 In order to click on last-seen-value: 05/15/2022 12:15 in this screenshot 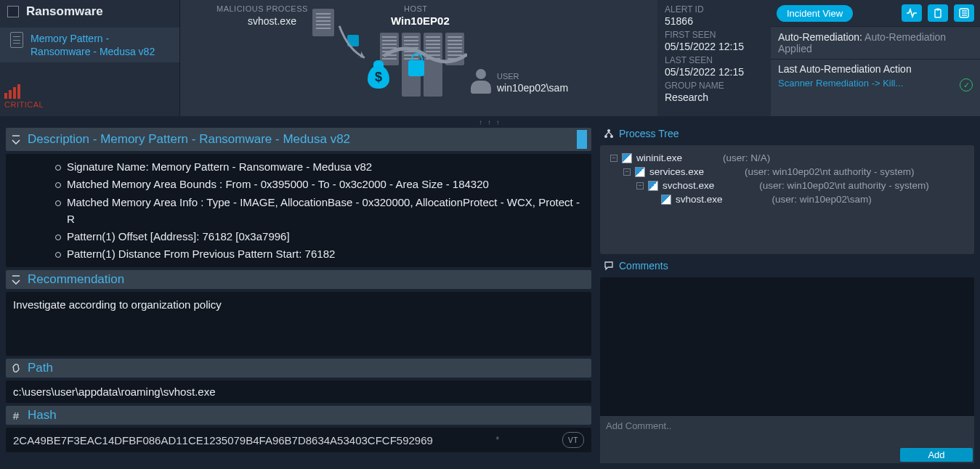, I will do `click(714, 72)`.